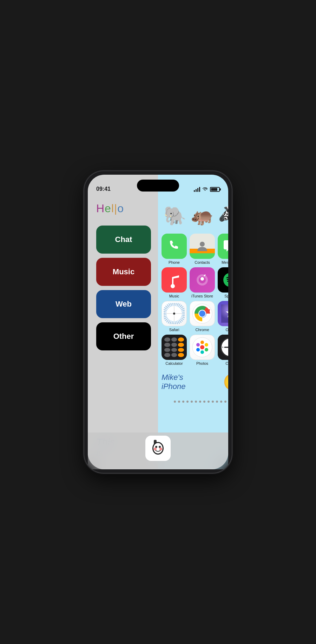  I want to click on zebra-emoji: 🦓, so click(223, 216).